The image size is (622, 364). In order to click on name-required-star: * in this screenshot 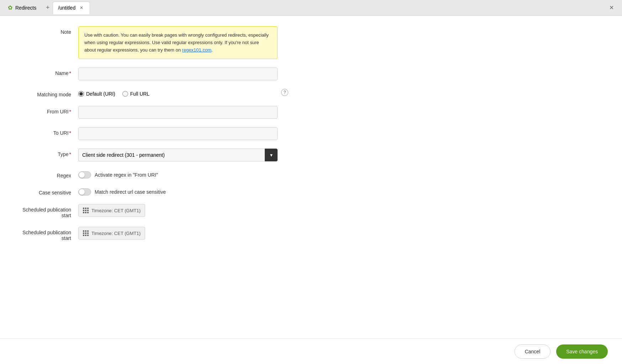, I will do `click(70, 73)`.